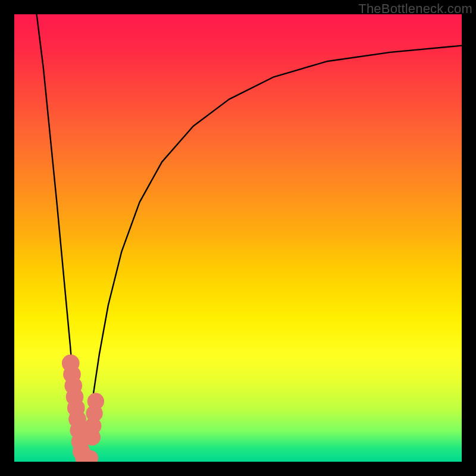  Describe the element at coordinates (415, 9) in the screenshot. I see `watermark-text: TheBottleneck.com` at that location.